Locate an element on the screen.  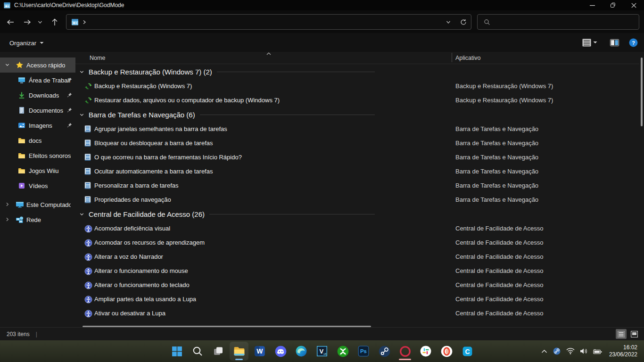
file-row: Ativar ou desativar a LupaCentral de Fac… is located at coordinates (357, 313).